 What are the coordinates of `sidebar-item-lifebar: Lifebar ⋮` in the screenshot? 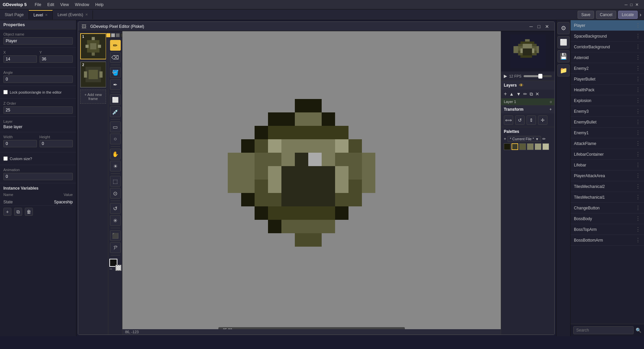 It's located at (607, 165).